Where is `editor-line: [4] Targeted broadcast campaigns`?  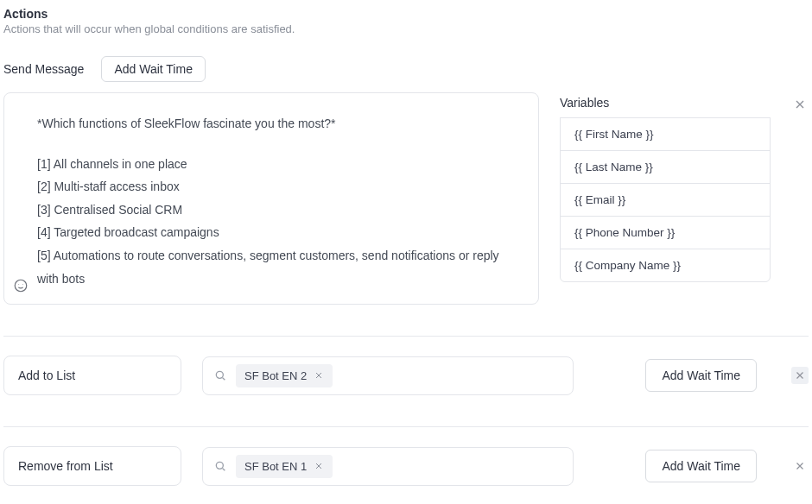 editor-line: [4] Targeted broadcast campaigns is located at coordinates (280, 233).